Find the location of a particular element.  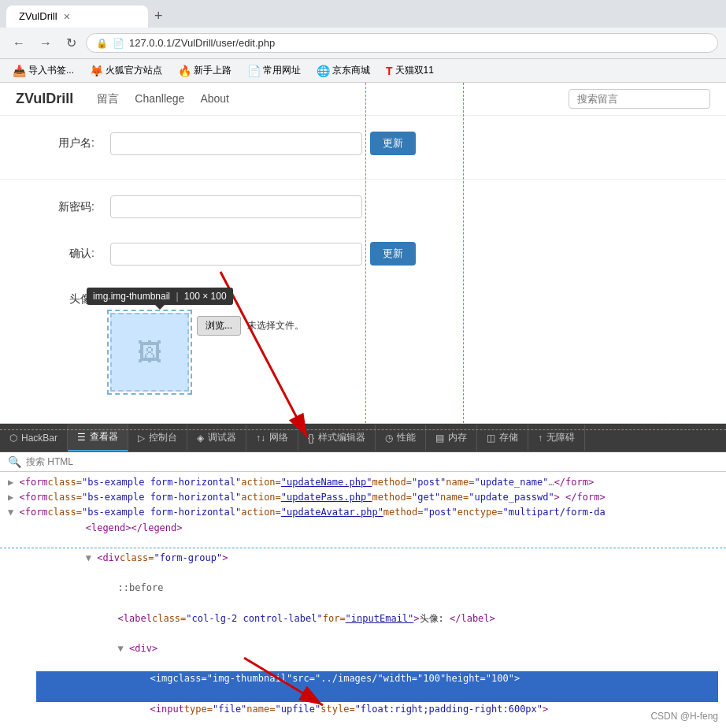

bookmark-import-icon: 📥 is located at coordinates (19, 71).